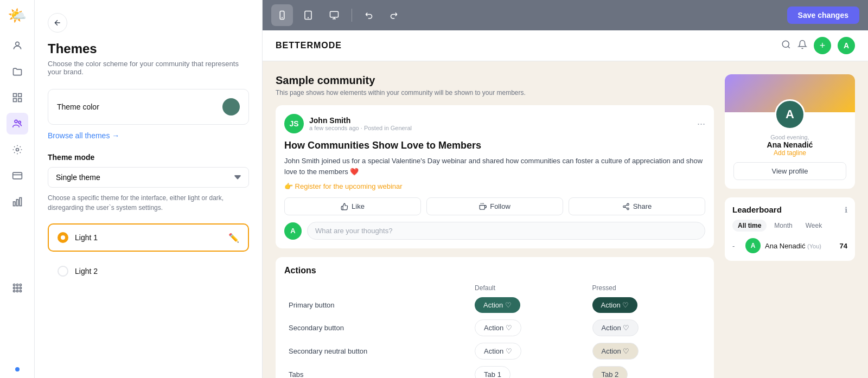  I want to click on comment-input: What are your thoughts?, so click(506, 231).